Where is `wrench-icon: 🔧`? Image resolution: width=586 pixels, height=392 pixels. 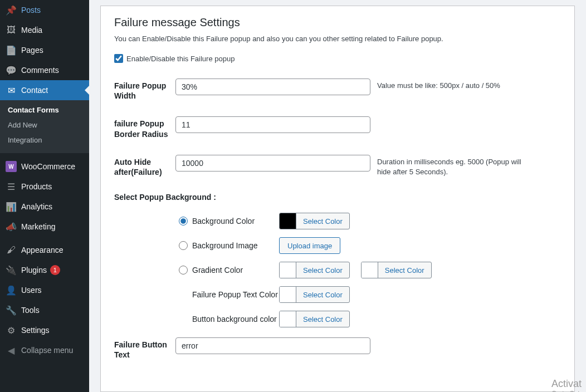
wrench-icon: 🔧 is located at coordinates (11, 310).